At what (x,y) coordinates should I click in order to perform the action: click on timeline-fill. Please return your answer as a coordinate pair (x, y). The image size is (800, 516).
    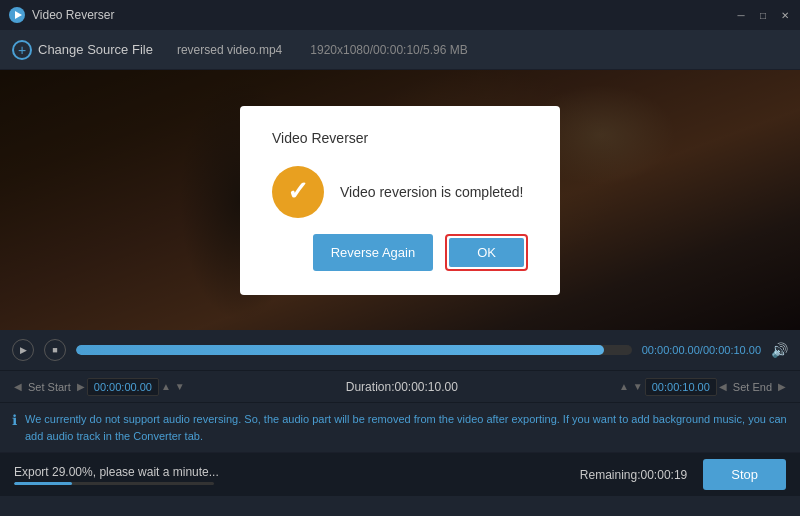
    Looking at the image, I should click on (340, 350).